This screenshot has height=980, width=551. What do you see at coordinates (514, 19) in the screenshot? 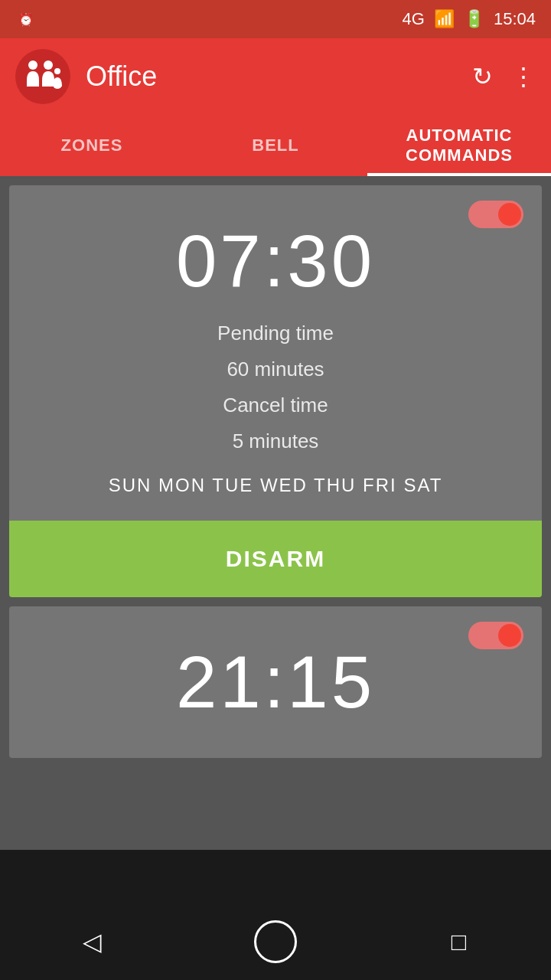
I see `clock: 15:04` at bounding box center [514, 19].